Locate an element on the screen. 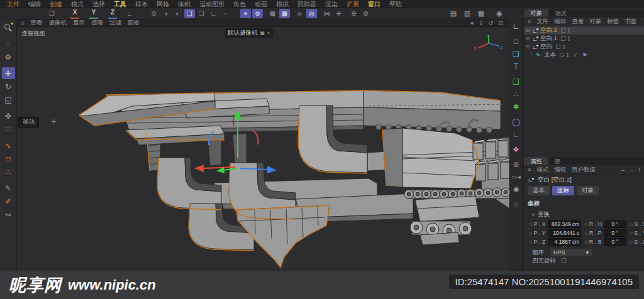 This screenshot has width=644, height=299. rp-input: 0 ° is located at coordinates (615, 233).